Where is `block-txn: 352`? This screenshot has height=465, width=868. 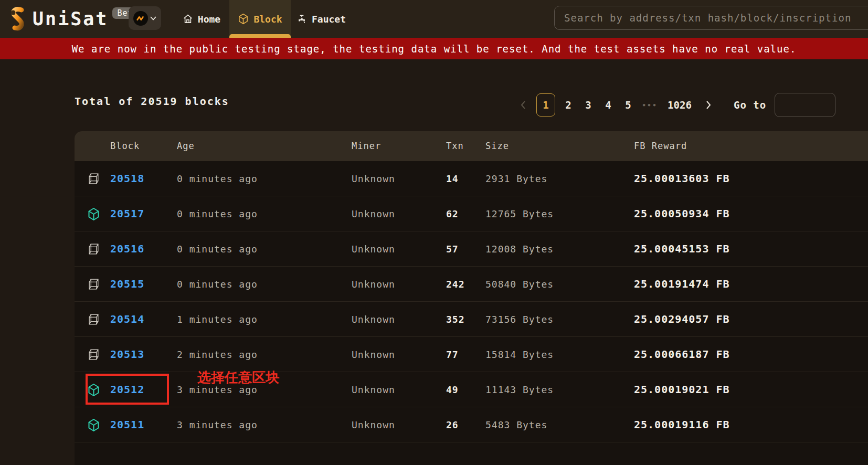
block-txn: 352 is located at coordinates (456, 319).